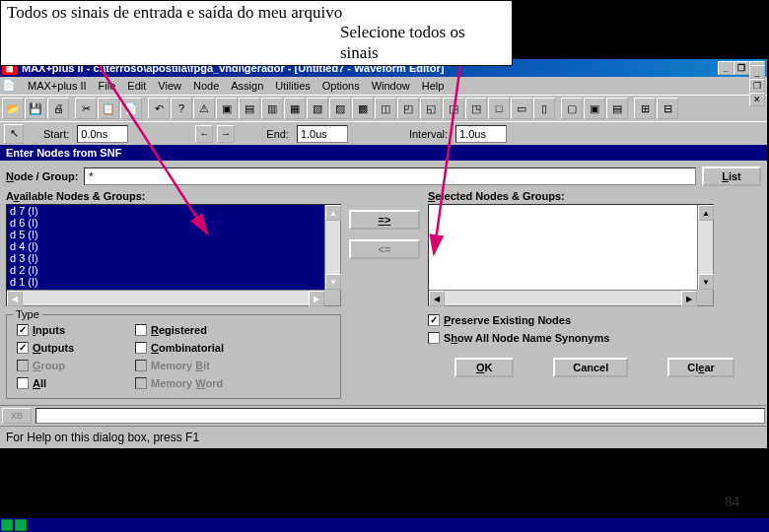 The height and width of the screenshot is (532, 769). I want to click on node-group-label: Node / Group:, so click(41, 176).